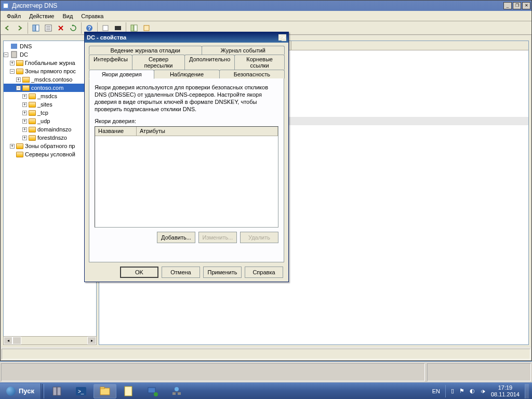 The width and height of the screenshot is (532, 399). I want to click on menu-view: Вид, so click(68, 16).